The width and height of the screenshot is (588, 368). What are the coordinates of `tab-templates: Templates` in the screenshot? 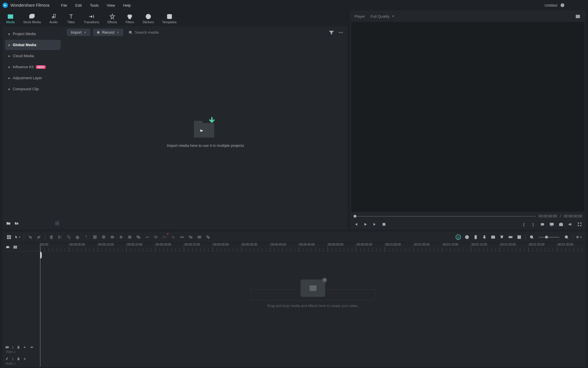 It's located at (169, 19).